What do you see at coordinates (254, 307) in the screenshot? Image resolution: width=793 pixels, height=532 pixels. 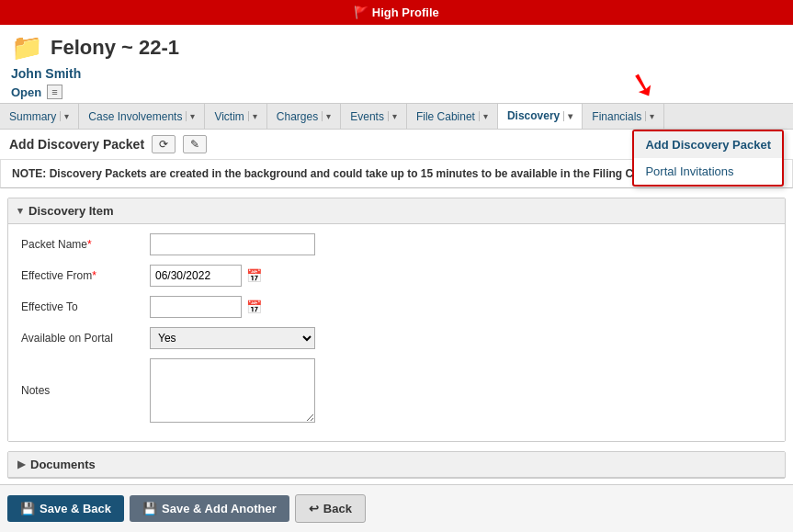 I see `effective-to-calendar-icon: 📅` at bounding box center [254, 307].